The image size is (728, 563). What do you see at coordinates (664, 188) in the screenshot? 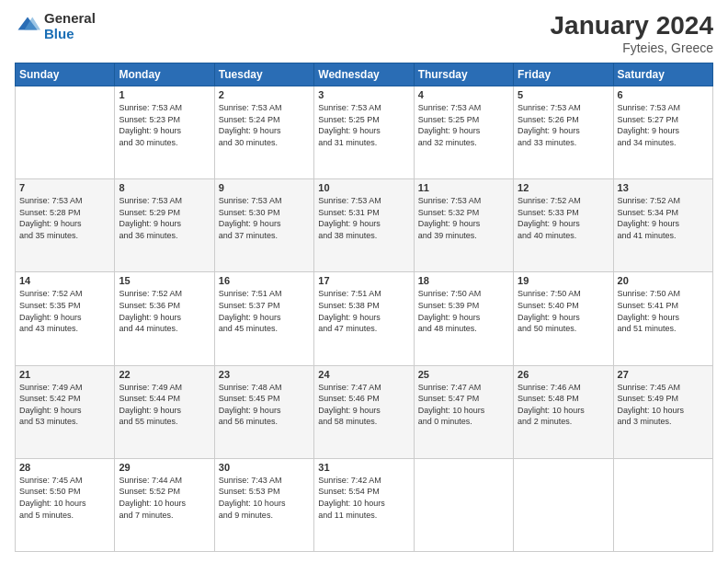
I see `day-number: 13` at bounding box center [664, 188].